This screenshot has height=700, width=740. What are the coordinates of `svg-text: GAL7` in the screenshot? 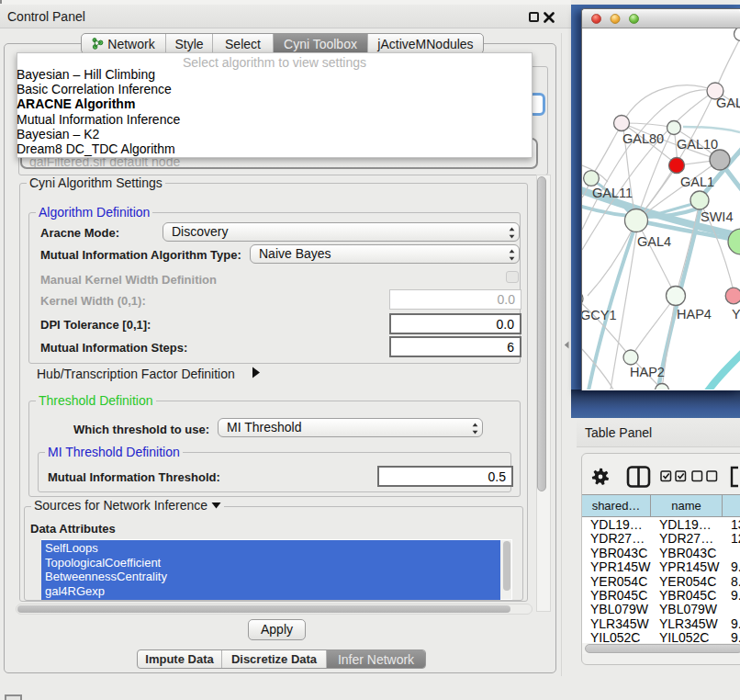 It's located at (728, 103).